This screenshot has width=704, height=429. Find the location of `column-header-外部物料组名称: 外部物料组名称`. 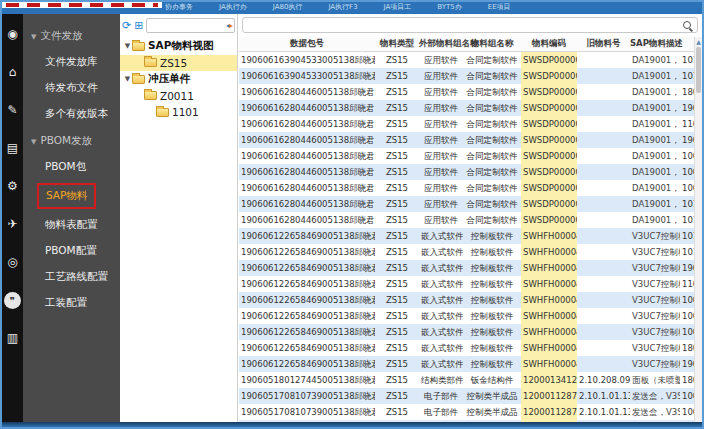

column-header-外部物料组名称: 外部物料组名称 is located at coordinates (441, 44).